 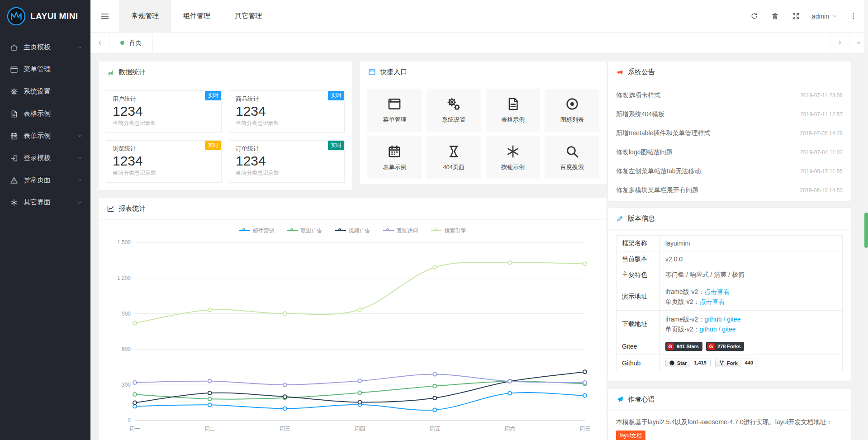 I want to click on legend-item: 联盟广告, so click(x=305, y=231).